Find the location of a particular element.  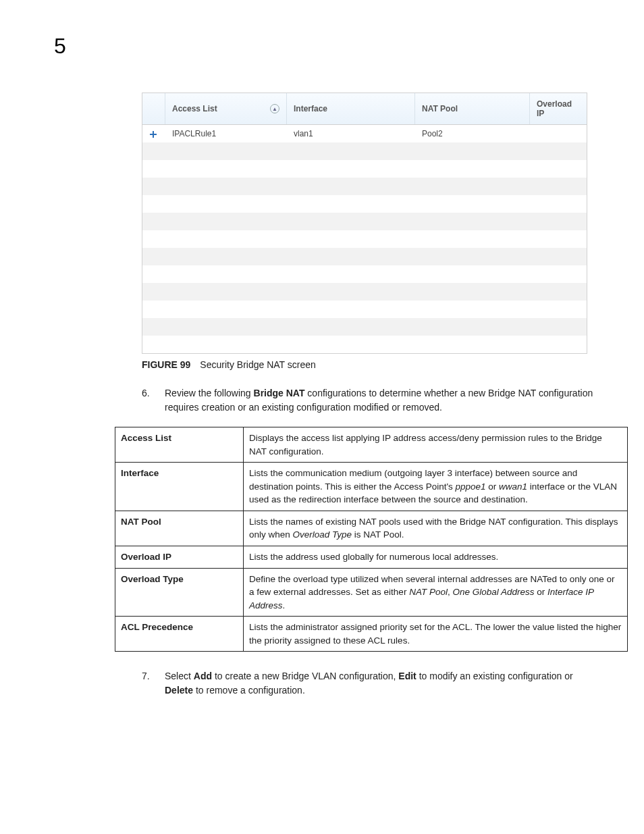

definition-description: Lists the address used globally for nume… is located at coordinates (436, 556).